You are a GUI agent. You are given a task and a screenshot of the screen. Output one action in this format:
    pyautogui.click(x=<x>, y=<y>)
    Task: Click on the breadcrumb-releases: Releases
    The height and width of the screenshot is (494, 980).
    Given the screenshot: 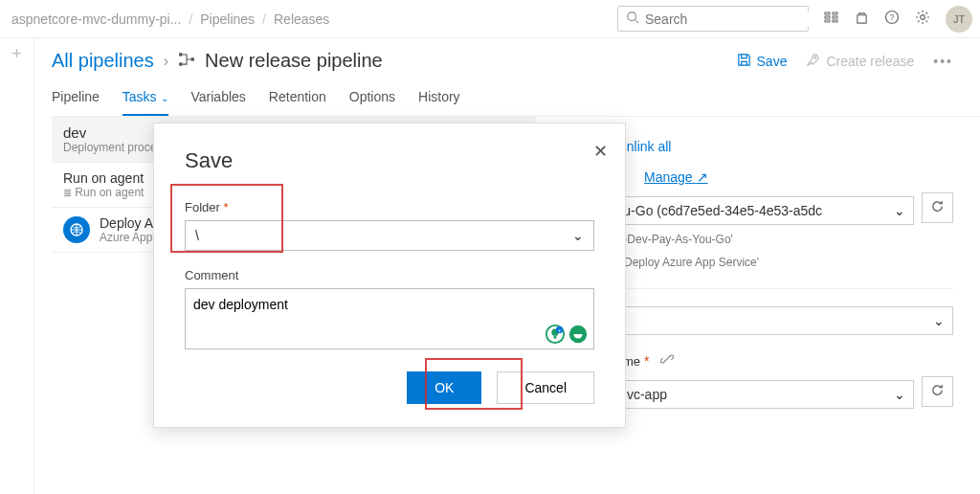 What is the action you would take?
    pyautogui.click(x=301, y=19)
    